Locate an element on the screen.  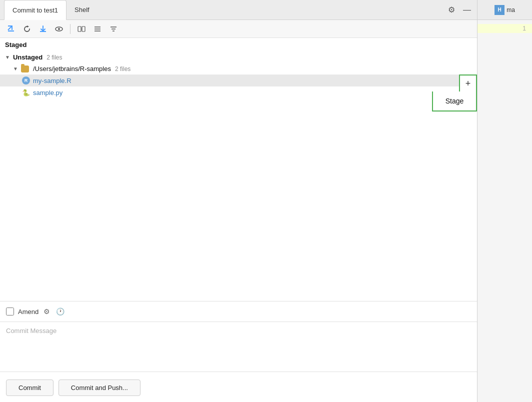
commit-buttons: Commit Commit and Push... is located at coordinates (238, 388).